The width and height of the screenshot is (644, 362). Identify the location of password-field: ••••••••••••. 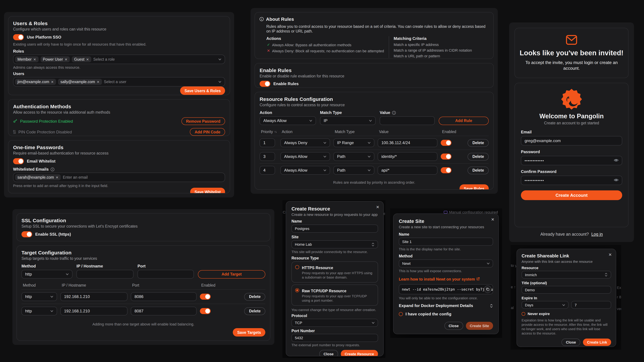
(572, 160).